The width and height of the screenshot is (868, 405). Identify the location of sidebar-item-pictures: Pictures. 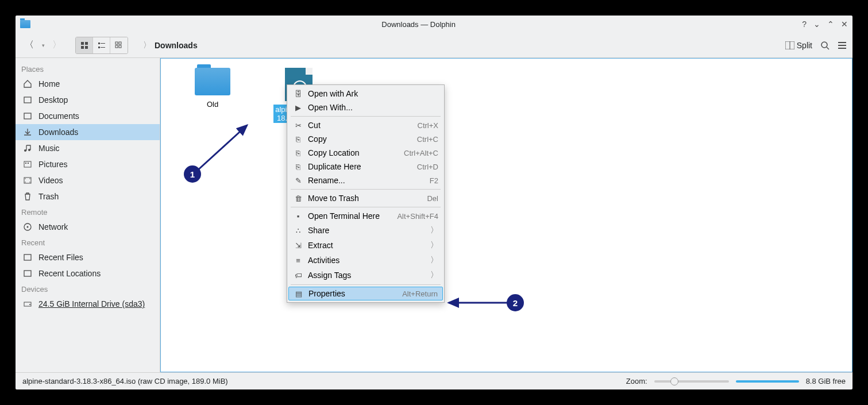
(87, 164).